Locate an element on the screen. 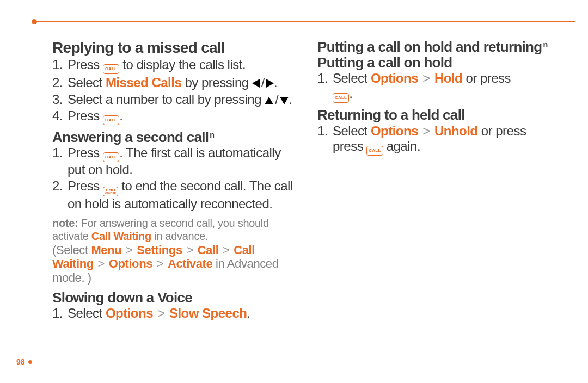 This screenshot has width=588, height=383. step-missed-1: 1. Press CALL to display the calls list. is located at coordinates (175, 66).